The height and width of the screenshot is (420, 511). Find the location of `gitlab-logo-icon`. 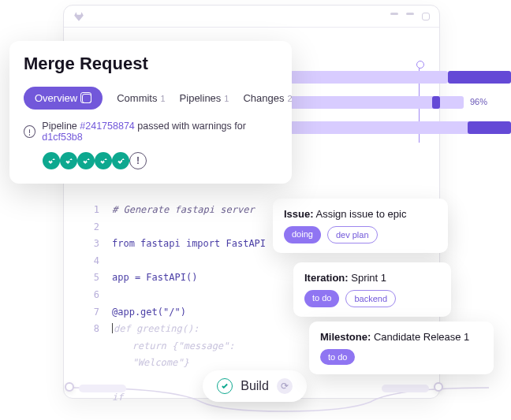

gitlab-logo-icon is located at coordinates (79, 17).